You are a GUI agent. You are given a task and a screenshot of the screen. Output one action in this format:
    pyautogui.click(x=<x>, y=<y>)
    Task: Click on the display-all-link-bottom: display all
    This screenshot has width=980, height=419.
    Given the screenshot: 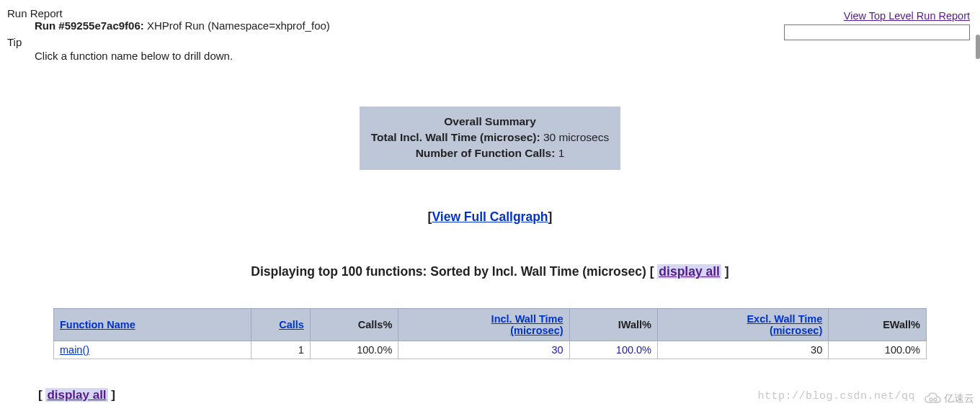 What is the action you would take?
    pyautogui.click(x=76, y=395)
    